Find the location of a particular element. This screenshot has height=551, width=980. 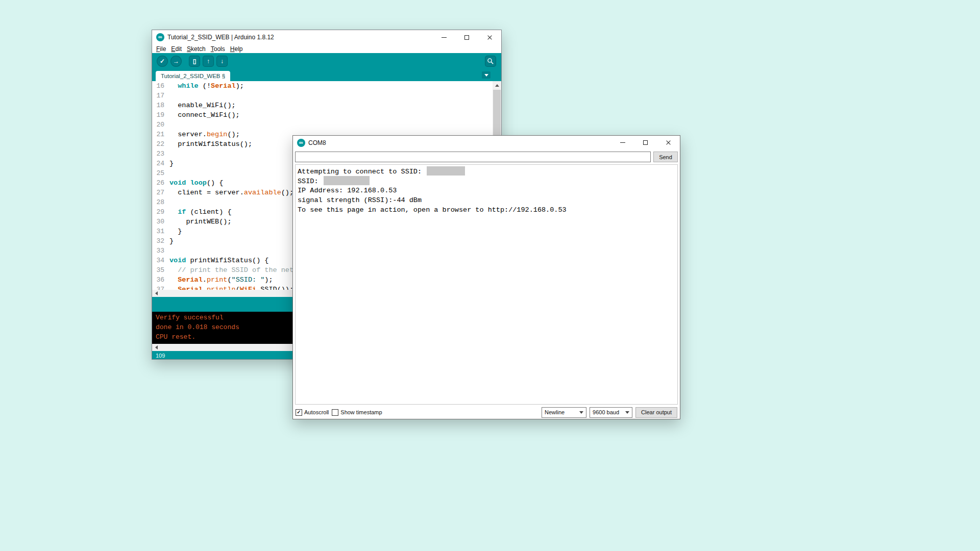

line-number: 30 is located at coordinates (161, 221).